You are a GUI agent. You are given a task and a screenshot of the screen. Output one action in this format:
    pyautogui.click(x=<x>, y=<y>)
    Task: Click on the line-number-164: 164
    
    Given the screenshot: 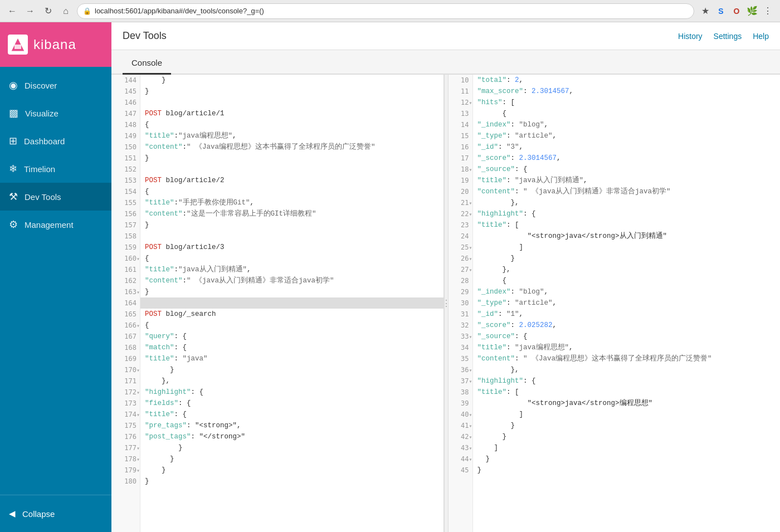 What is the action you would take?
    pyautogui.click(x=126, y=303)
    